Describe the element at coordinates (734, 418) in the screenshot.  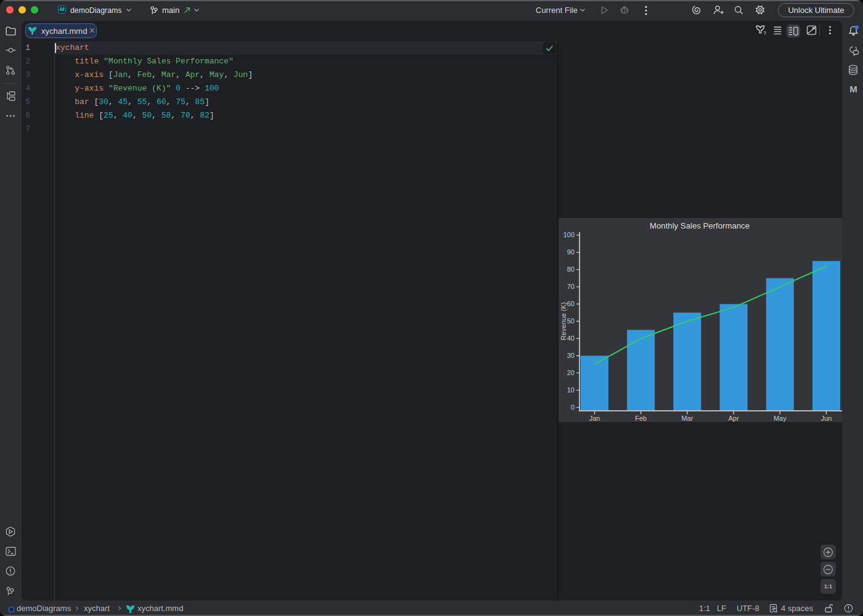
I see `svg-text: Apr` at that location.